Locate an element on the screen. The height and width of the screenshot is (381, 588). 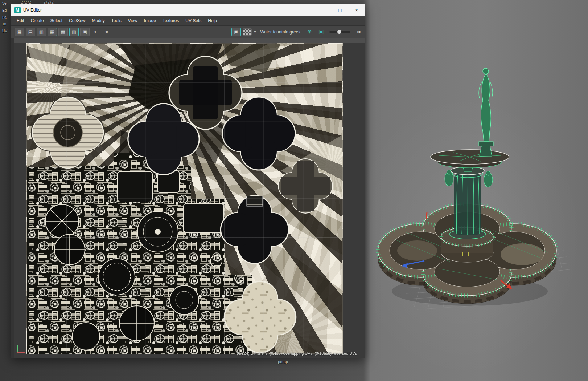
statue is located at coordinates (486, 105).